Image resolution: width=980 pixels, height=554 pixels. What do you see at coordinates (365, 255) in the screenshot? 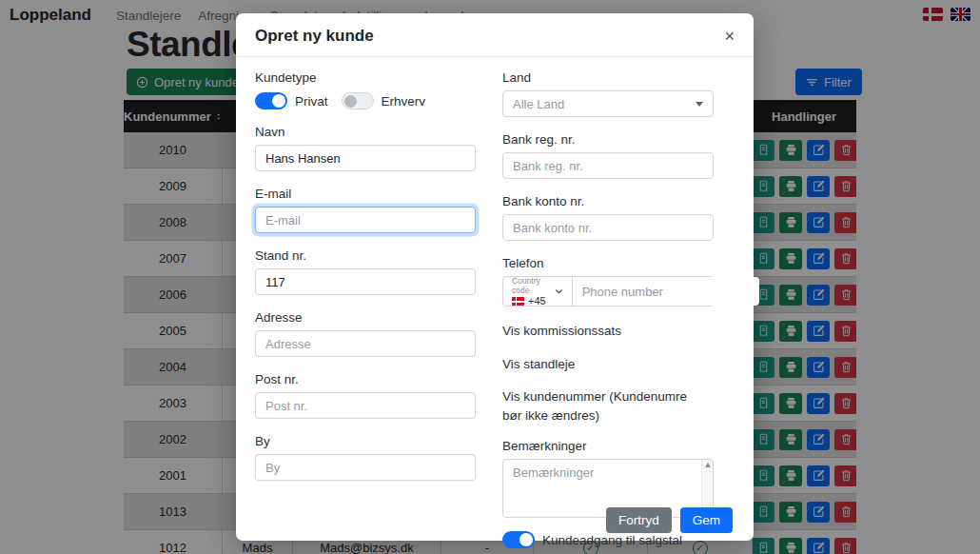
I see `standnr-label: Stand nr.` at bounding box center [365, 255].